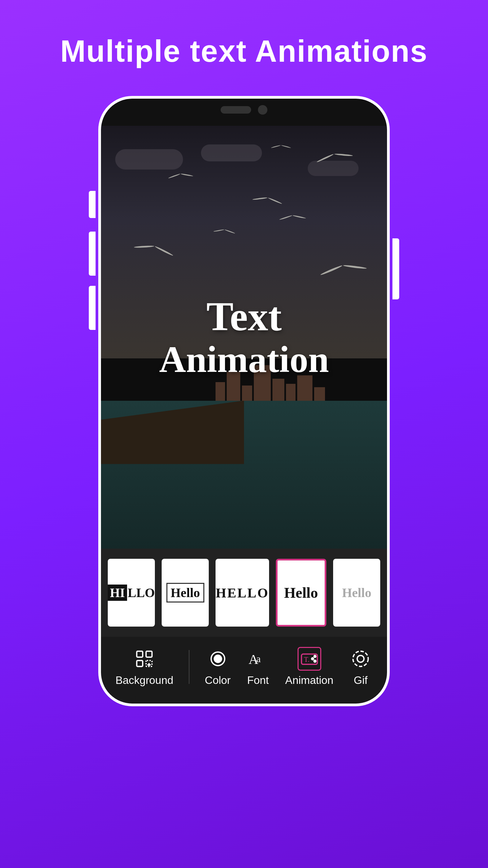 This screenshot has height=868, width=488. What do you see at coordinates (131, 593) in the screenshot?
I see `style-option-block-highlight: HILLO` at bounding box center [131, 593].